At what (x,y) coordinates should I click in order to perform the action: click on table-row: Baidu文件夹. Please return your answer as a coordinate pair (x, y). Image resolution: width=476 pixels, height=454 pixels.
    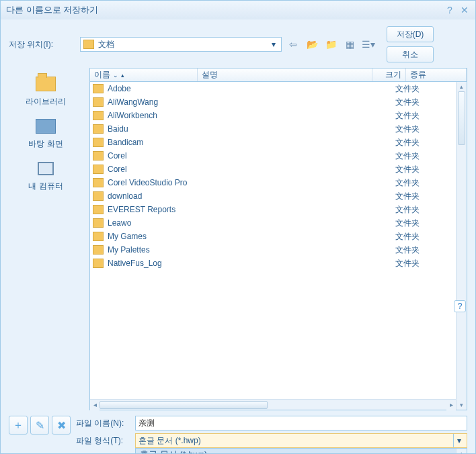
    Looking at the image, I should click on (273, 129).